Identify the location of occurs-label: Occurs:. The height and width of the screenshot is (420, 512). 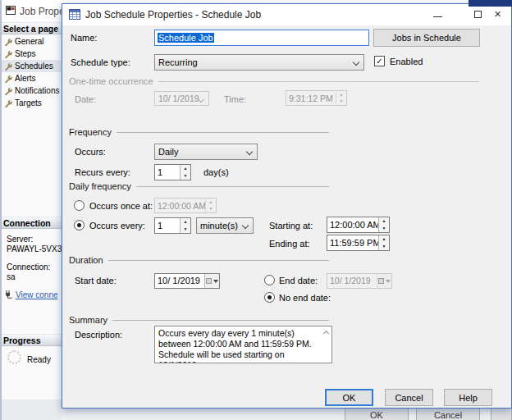
(90, 152).